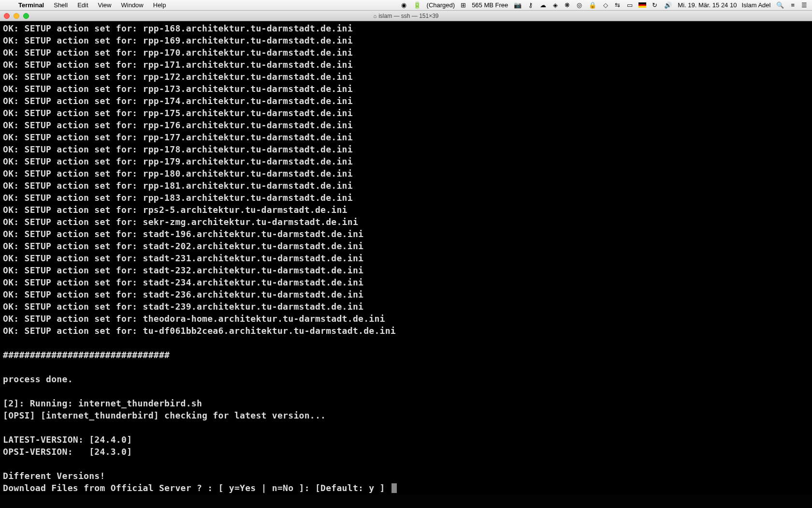 The height and width of the screenshot is (508, 812). What do you see at coordinates (178, 65) in the screenshot?
I see `terminal-line: OK: SETUP action set for: rpp-171.archit…` at bounding box center [178, 65].